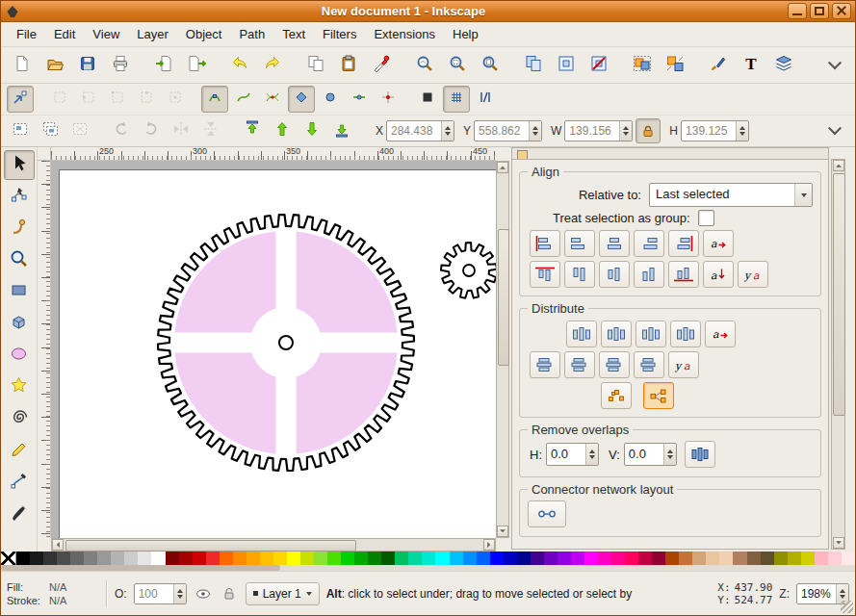  I want to click on lock-width-height-toggle, so click(648, 131).